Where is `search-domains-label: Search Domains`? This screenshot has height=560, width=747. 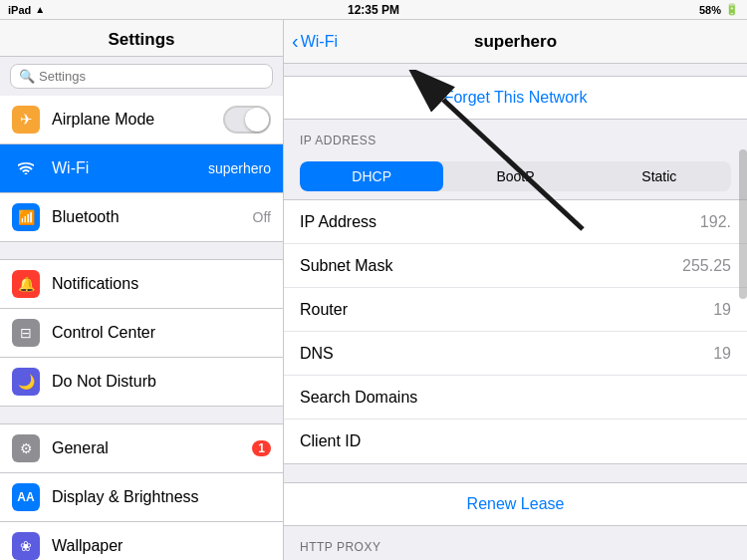
search-domains-label: Search Domains is located at coordinates (359, 398).